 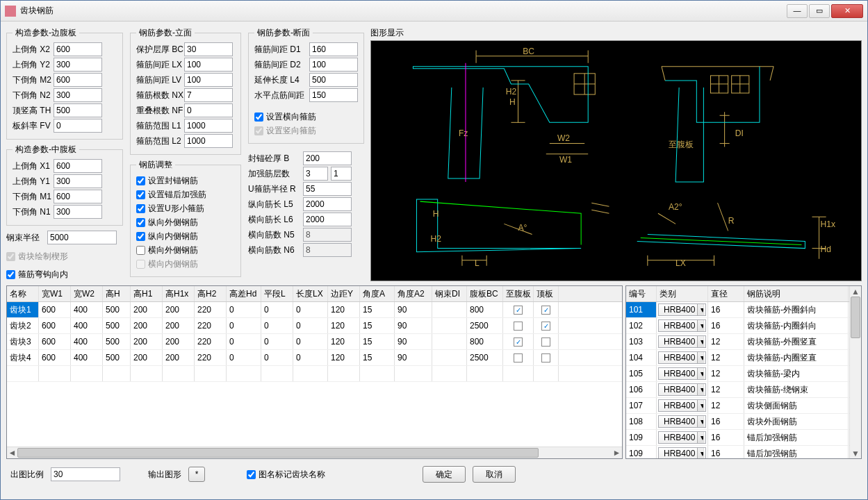 What do you see at coordinates (738, 406) in the screenshot?
I see `table-row: 107HRB400▾12齿块侧面钢筋` at bounding box center [738, 406].